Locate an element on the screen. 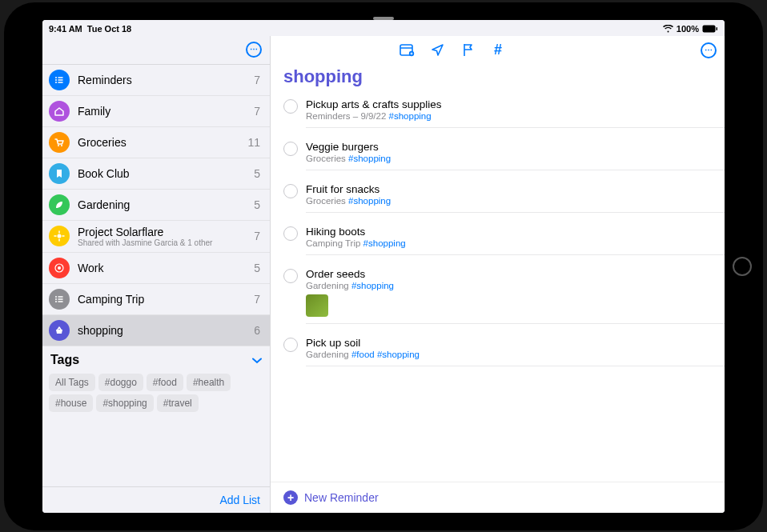 This screenshot has height=532, width=767. list-name: Book Club is located at coordinates (162, 174).